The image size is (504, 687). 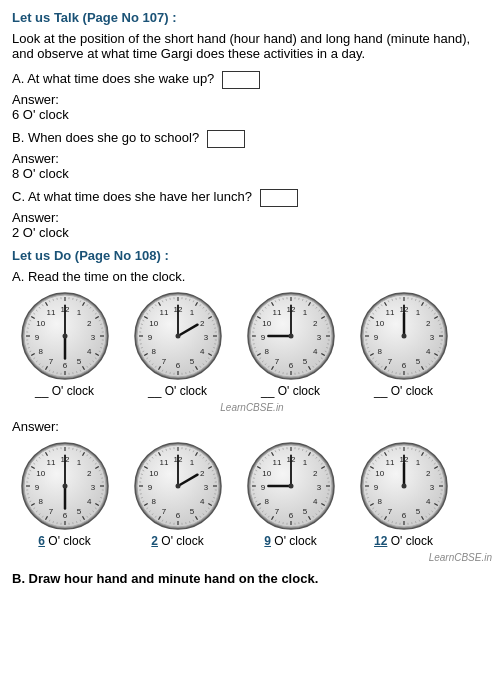 What do you see at coordinates (64, 495) in the screenshot?
I see `clock-answer-item: 121234567891011 6 O' clock` at bounding box center [64, 495].